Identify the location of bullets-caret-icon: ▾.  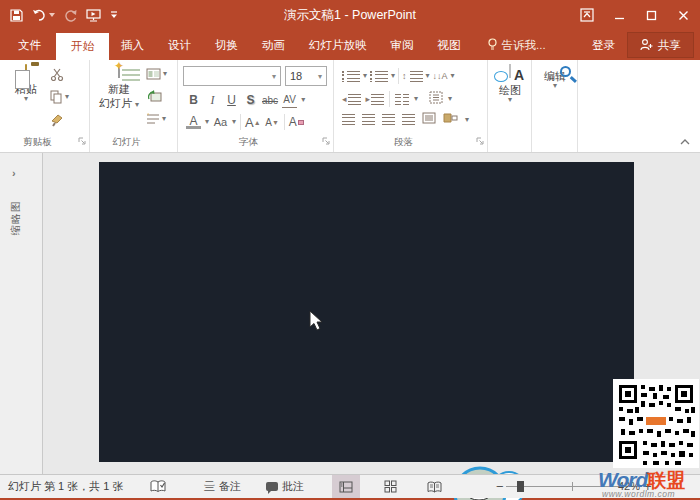
(365, 76).